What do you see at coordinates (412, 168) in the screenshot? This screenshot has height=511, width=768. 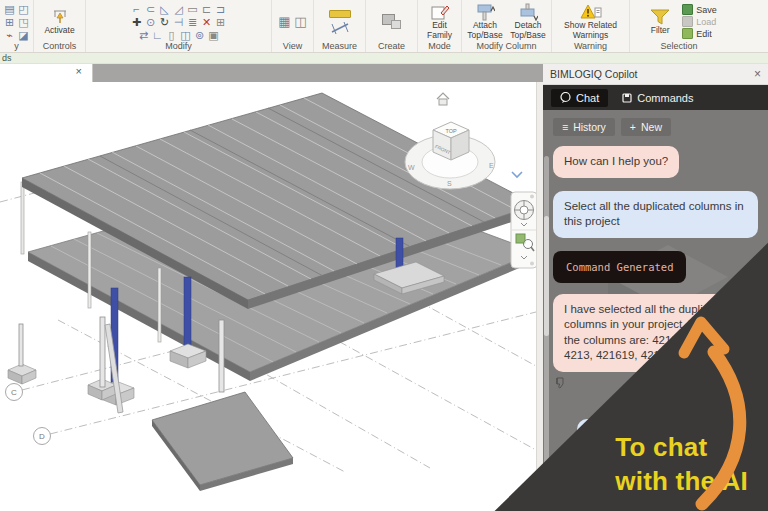 I see `compass-west: W` at bounding box center [412, 168].